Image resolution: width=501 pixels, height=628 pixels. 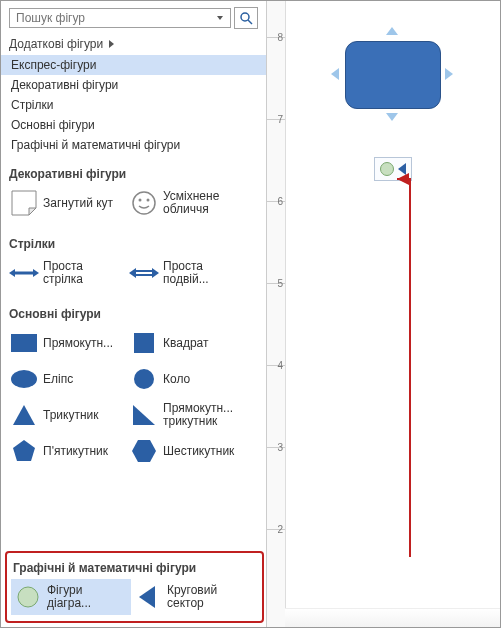 What do you see at coordinates (28, 597) in the screenshot?
I see `diagram-circle-icon` at bounding box center [28, 597].